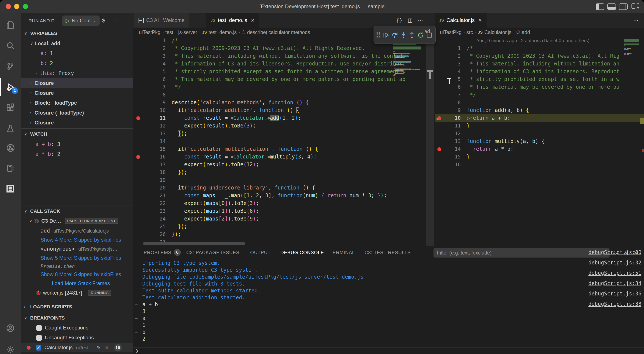  I want to click on customize-layout-icon, so click(636, 6).